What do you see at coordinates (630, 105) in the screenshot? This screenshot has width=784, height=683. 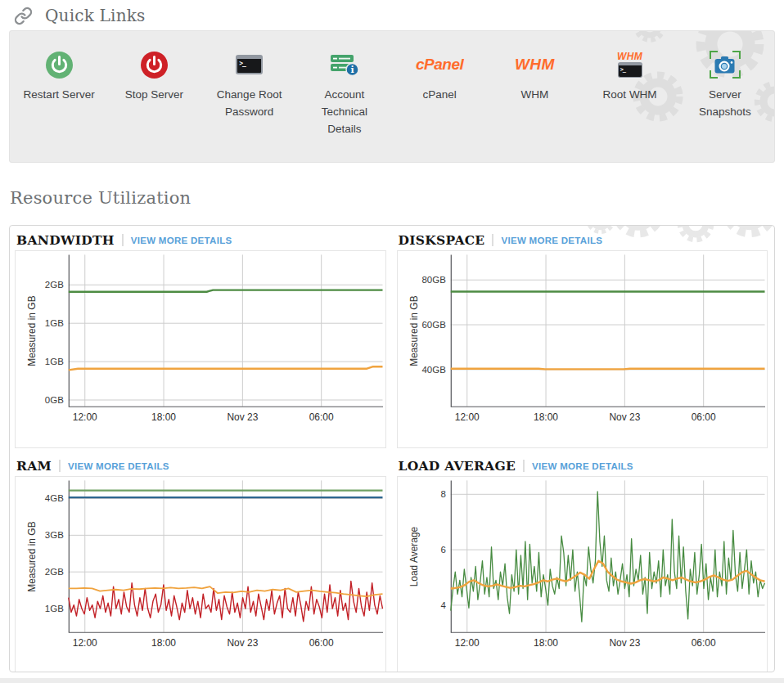 I see `quick-link-root-whm: WHM >_ Root WHM` at bounding box center [630, 105].